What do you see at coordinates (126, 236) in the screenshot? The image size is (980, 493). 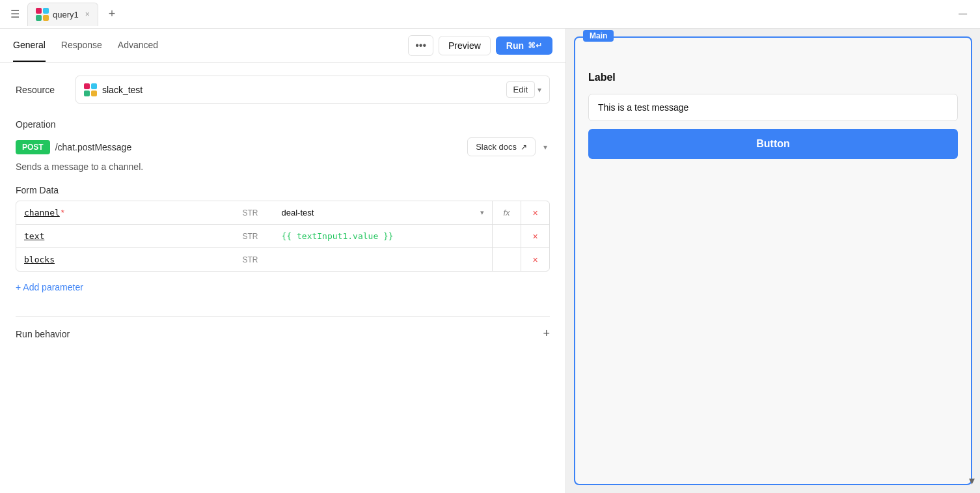 I see `param-name-text: text` at bounding box center [126, 236].